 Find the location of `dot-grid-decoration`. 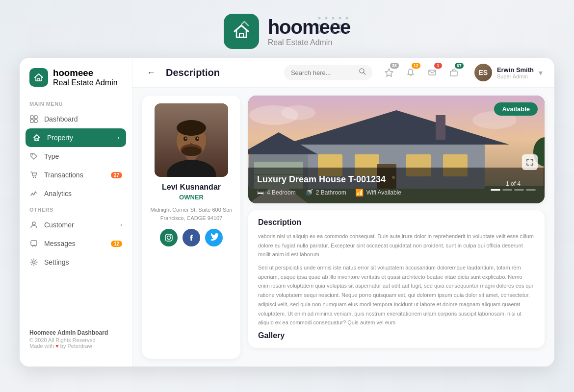

dot-grid-decoration is located at coordinates (333, 28).